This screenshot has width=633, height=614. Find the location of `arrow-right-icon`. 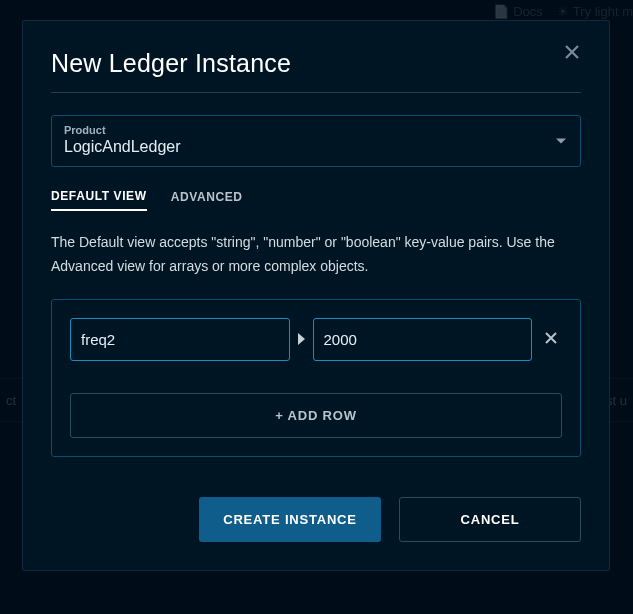

arrow-right-icon is located at coordinates (302, 339).